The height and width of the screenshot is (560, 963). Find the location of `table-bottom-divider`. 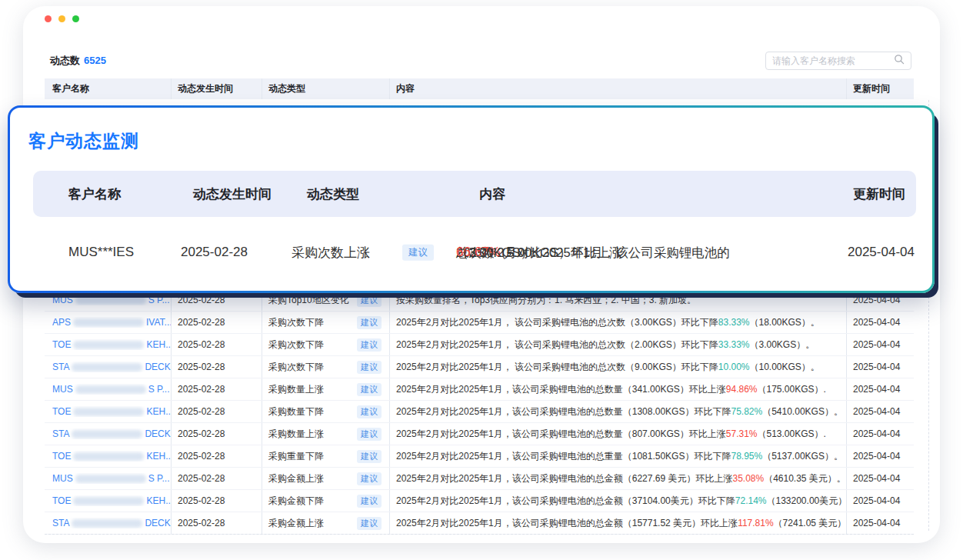

table-bottom-divider is located at coordinates (479, 534).